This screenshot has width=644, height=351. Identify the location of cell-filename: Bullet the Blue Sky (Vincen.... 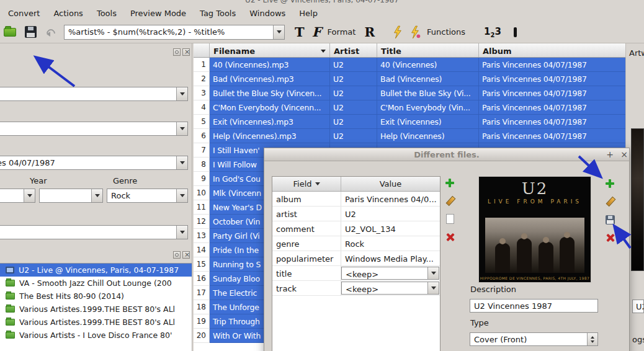
(270, 93).